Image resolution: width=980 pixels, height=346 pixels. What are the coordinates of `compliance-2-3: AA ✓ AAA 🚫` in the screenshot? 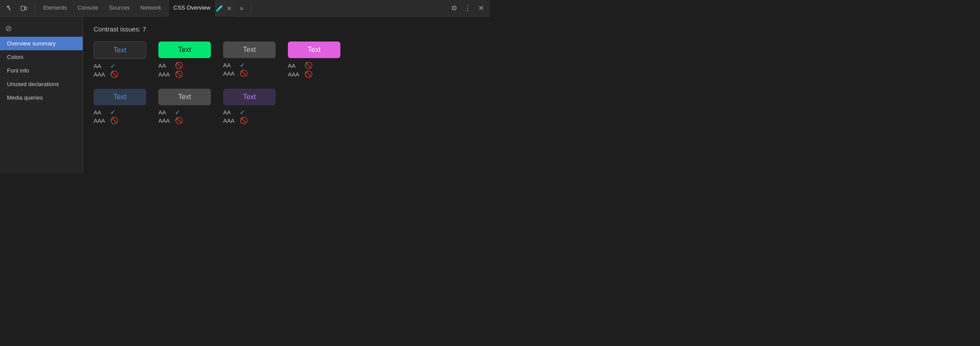 It's located at (249, 117).